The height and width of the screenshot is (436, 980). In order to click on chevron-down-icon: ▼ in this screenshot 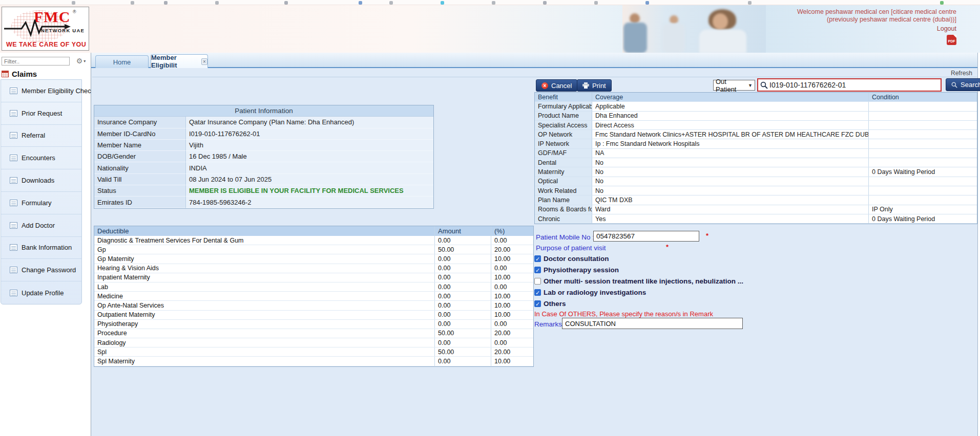, I will do `click(750, 85)`.